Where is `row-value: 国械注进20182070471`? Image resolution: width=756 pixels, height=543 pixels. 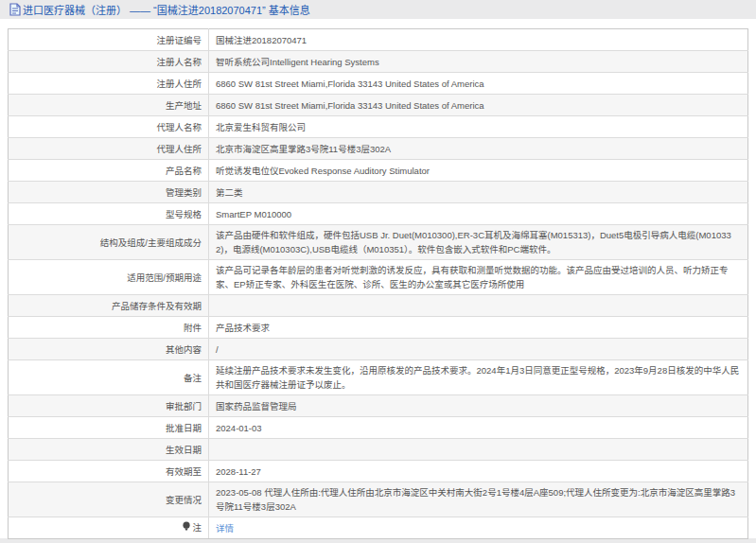 row-value: 国械注进20182070471 is located at coordinates (479, 40).